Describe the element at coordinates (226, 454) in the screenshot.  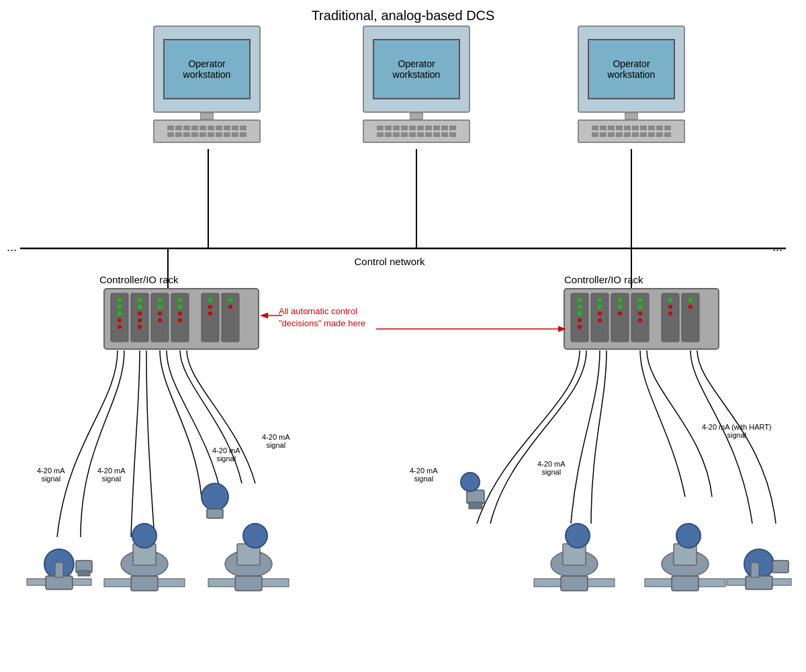
I see `signal-label-3: 4-20 mAsignal` at that location.